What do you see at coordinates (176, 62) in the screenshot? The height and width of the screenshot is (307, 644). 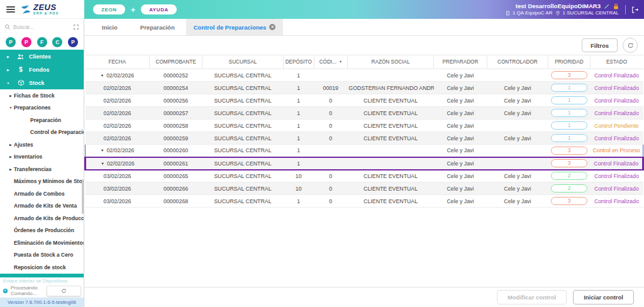 I see `column-header-comprobante: COMPROBANTE` at bounding box center [176, 62].